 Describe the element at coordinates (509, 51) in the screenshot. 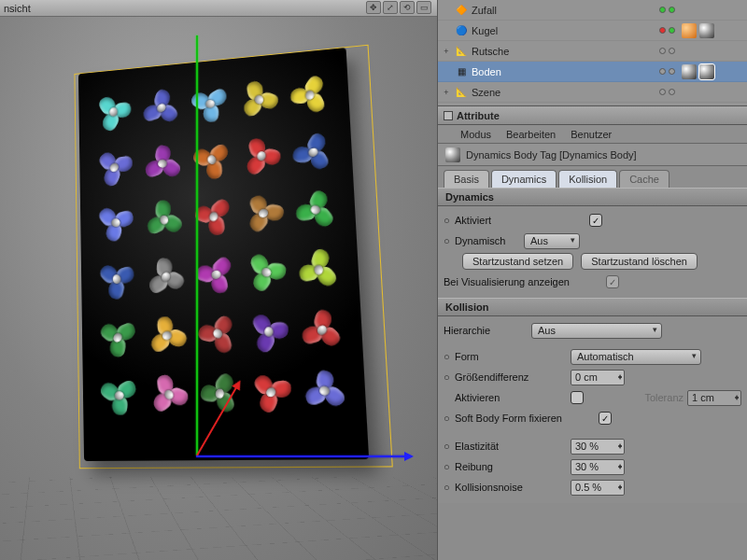

I see `object-name-label: Rutsche` at that location.